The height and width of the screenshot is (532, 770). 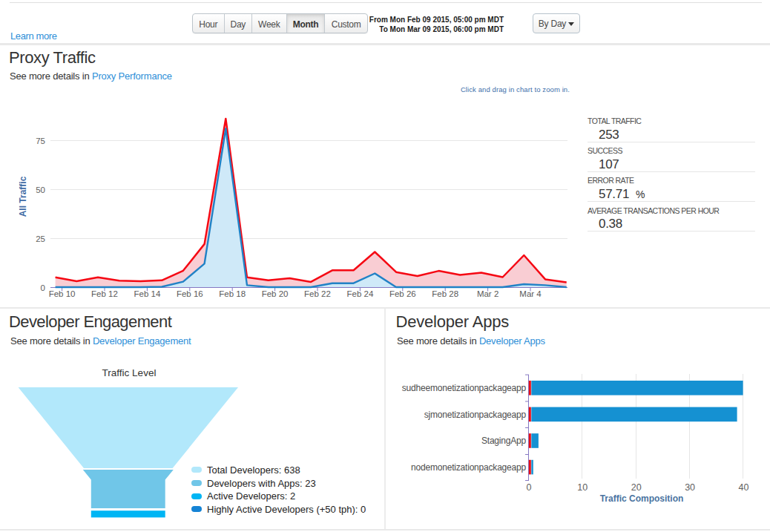 I want to click on svg-text: Feb 14, so click(x=147, y=294).